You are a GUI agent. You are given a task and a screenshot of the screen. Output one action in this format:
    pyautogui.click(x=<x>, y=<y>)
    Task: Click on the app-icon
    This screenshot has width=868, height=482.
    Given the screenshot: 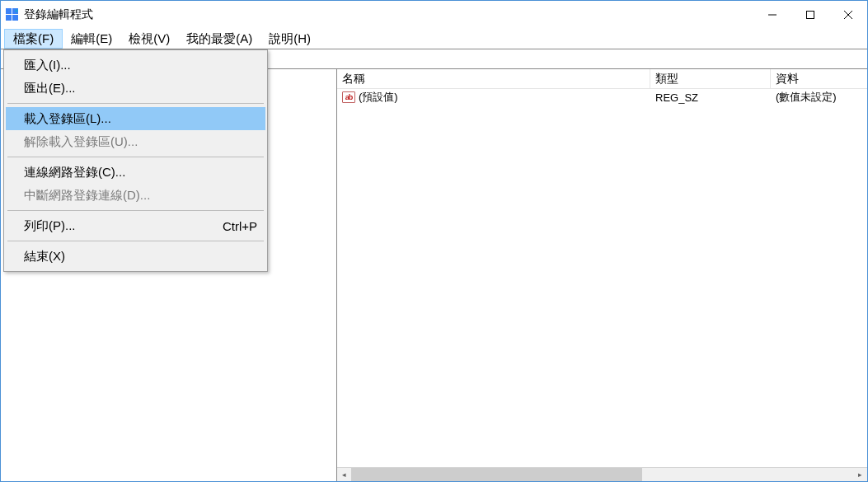 What is the action you would take?
    pyautogui.click(x=12, y=15)
    